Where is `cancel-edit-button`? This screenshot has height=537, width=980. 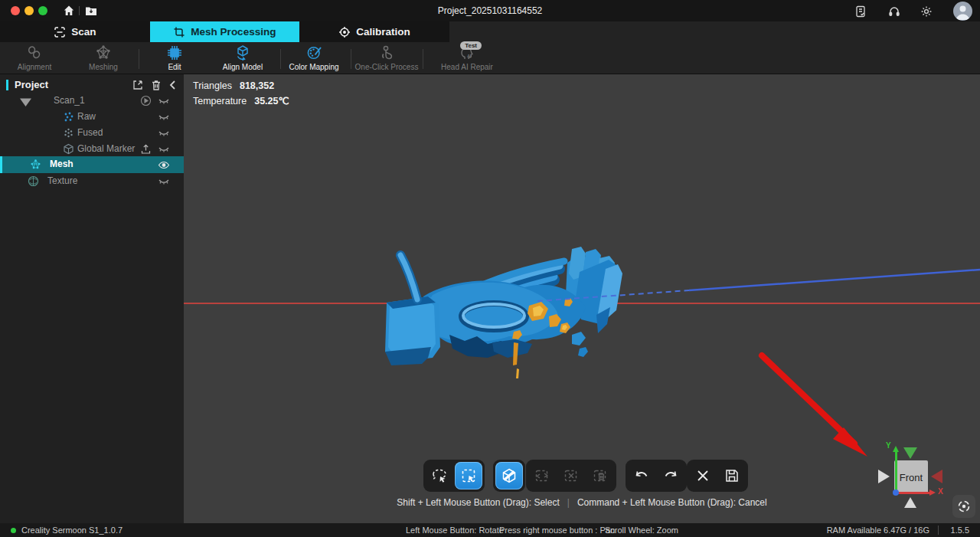
cancel-edit-button is located at coordinates (703, 476).